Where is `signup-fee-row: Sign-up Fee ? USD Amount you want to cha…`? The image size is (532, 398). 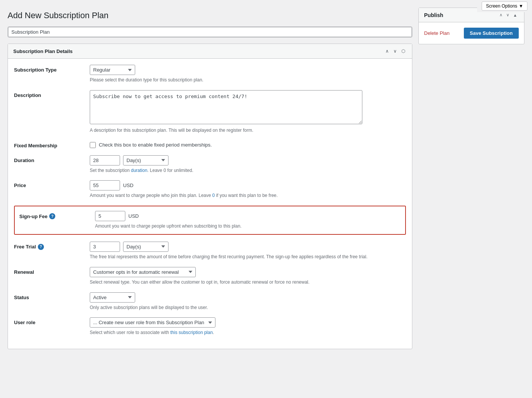 signup-fee-row: Sign-up Fee ? USD Amount you want to cha… is located at coordinates (210, 220).